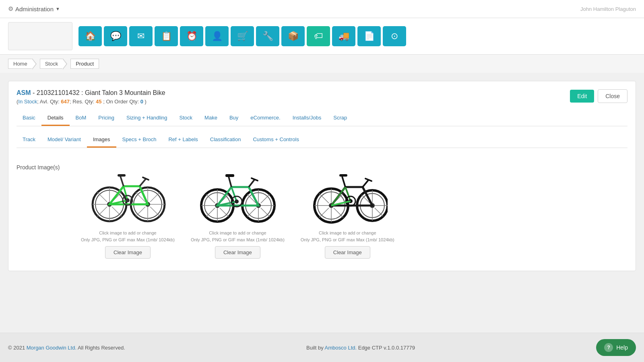 This screenshot has height=362, width=644. What do you see at coordinates (106, 118) in the screenshot?
I see `tab-pricing: Pricing` at bounding box center [106, 118].